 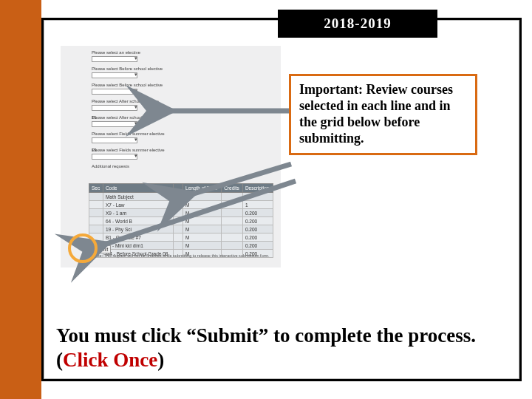 What do you see at coordinates (184, 166) in the screenshot?
I see `line-label: Additional requests` at bounding box center [184, 166].